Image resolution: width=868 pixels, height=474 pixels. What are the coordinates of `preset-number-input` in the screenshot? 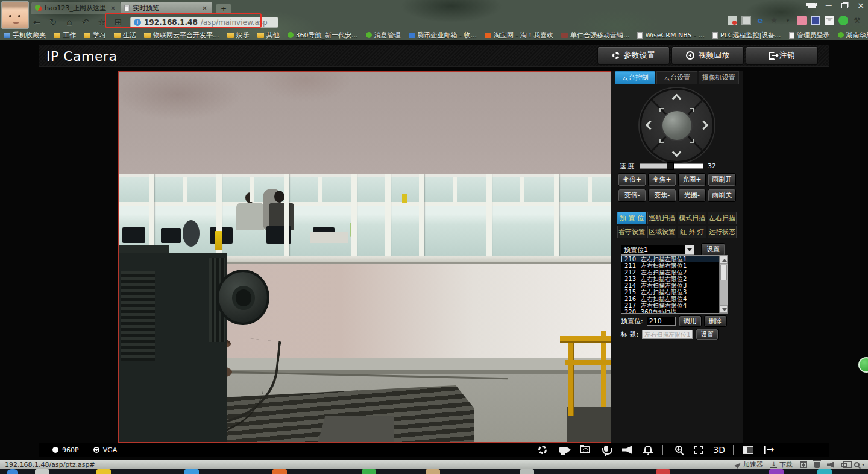 It's located at (661, 321).